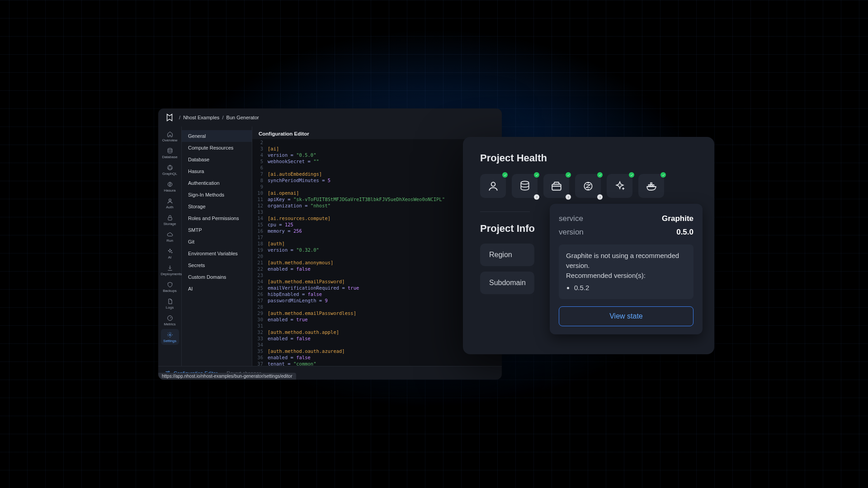 This screenshot has width=868, height=488. I want to click on rail-item-deployments: Deployments, so click(170, 270).